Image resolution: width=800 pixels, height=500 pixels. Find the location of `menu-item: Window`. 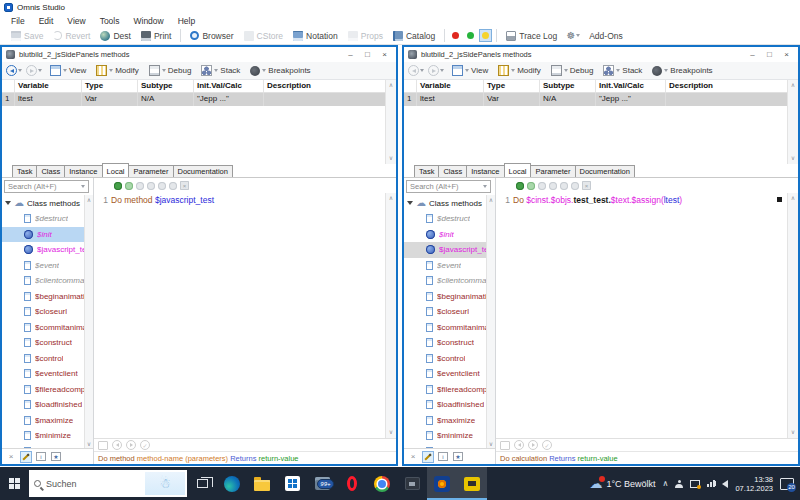

menu-item: Window is located at coordinates (148, 21).